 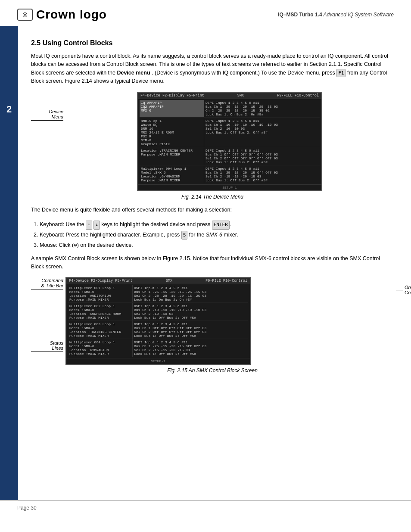 What do you see at coordinates (403, 290) in the screenshot?
I see `one-smx-ann: One SMX-6 Control Block` at bounding box center [403, 290].